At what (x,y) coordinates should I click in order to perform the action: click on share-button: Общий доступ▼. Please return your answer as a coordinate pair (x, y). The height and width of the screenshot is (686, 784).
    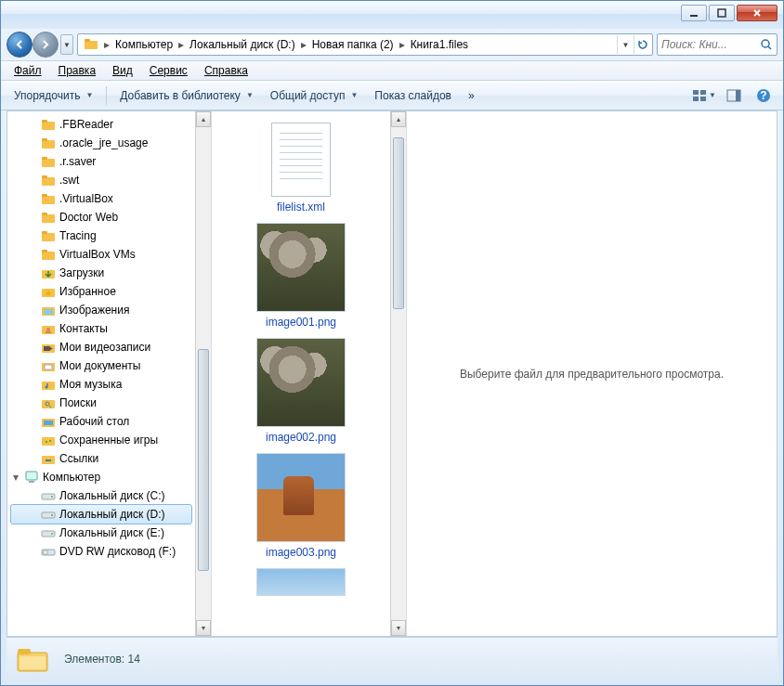
    Looking at the image, I should click on (314, 96).